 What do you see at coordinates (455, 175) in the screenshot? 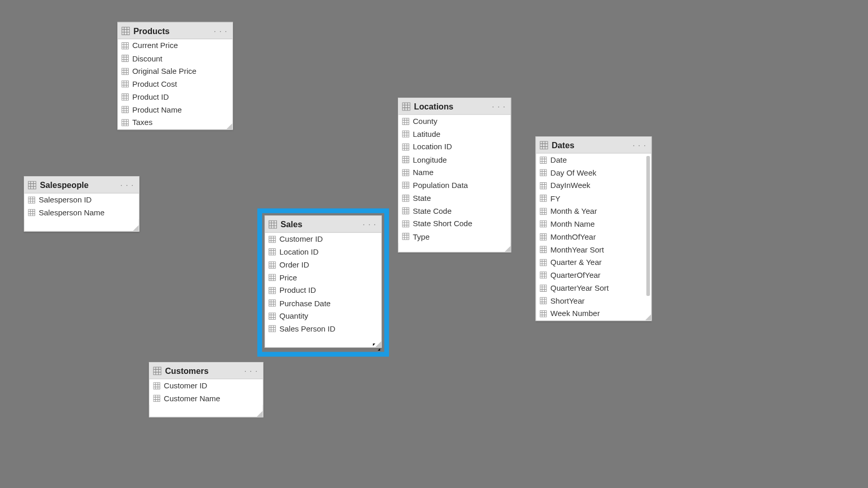
I see `table-locations: Locations · · · CountyLatitudeLocation I…` at bounding box center [455, 175].